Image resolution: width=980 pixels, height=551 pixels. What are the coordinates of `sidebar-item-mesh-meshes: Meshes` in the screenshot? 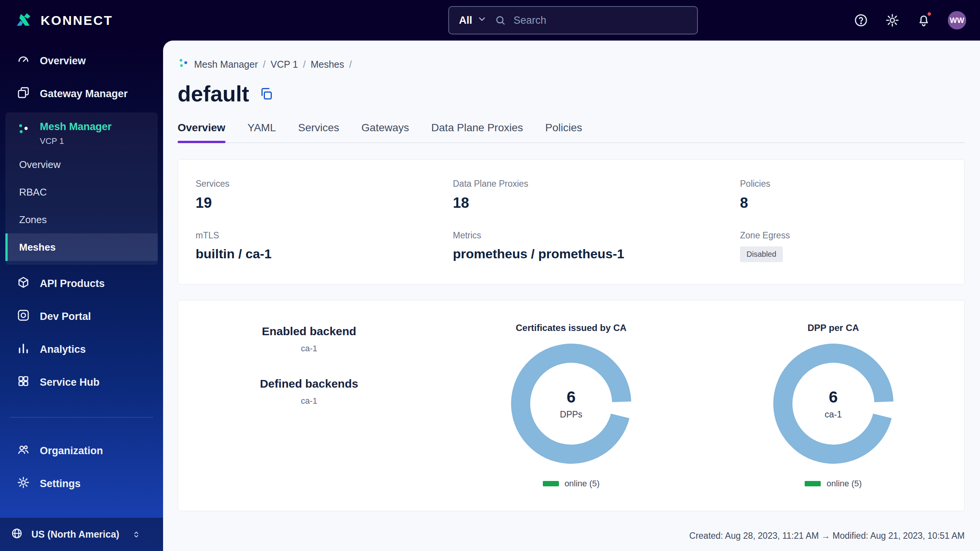 It's located at (82, 247).